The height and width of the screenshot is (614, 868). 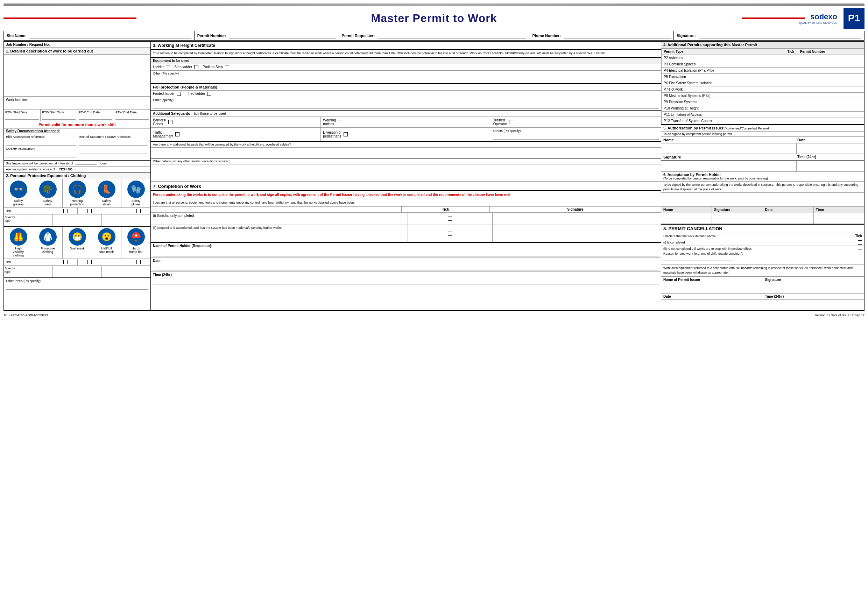 What do you see at coordinates (406, 252) in the screenshot?
I see `permit-holder-value` at bounding box center [406, 252].